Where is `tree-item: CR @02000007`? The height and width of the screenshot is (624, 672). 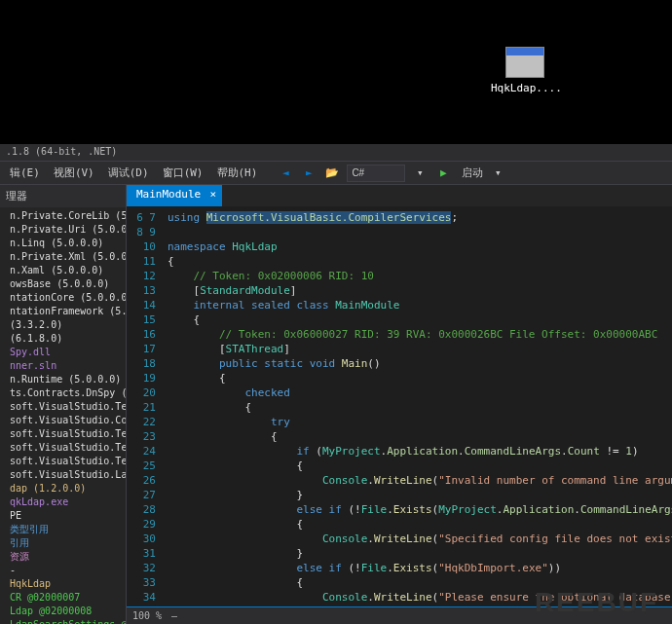 tree-item: CR @02000007 is located at coordinates (62, 598).